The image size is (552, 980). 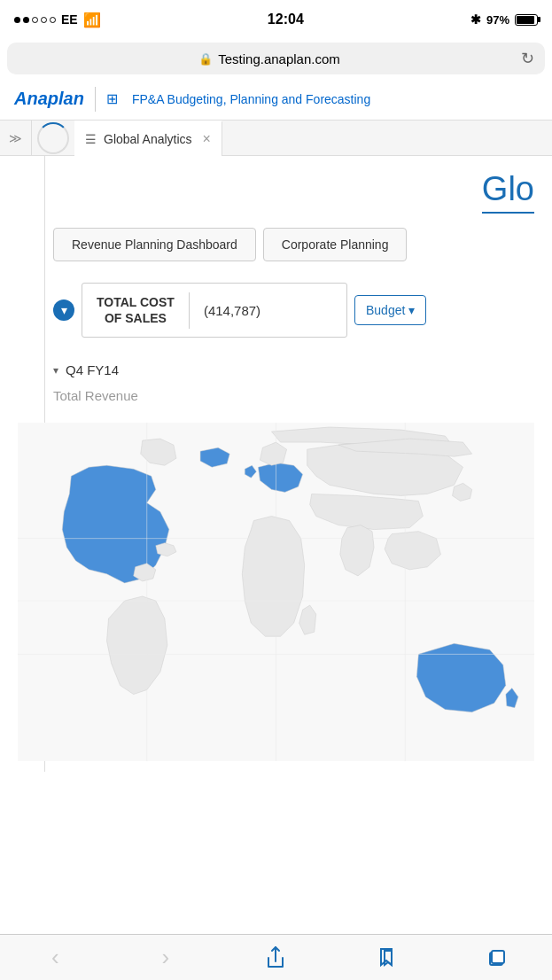 I want to click on tab-nav-chevron: ≫, so click(x=16, y=138).